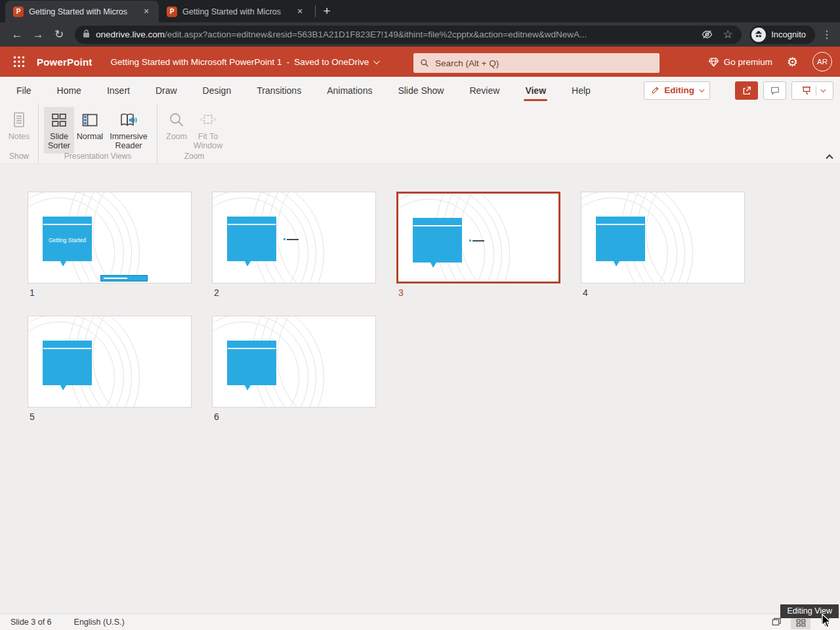  I want to click on eye-off-icon, so click(707, 35).